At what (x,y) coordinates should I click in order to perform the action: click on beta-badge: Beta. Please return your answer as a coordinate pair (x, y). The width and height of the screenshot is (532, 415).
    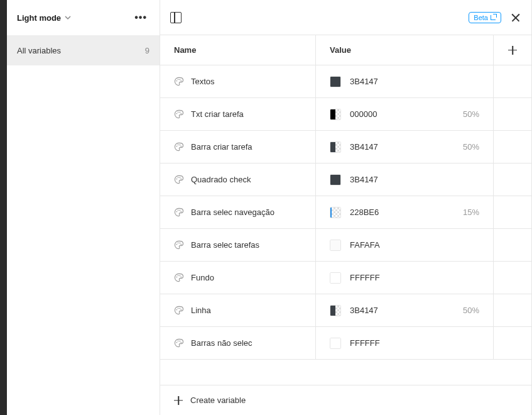
    Looking at the image, I should click on (485, 18).